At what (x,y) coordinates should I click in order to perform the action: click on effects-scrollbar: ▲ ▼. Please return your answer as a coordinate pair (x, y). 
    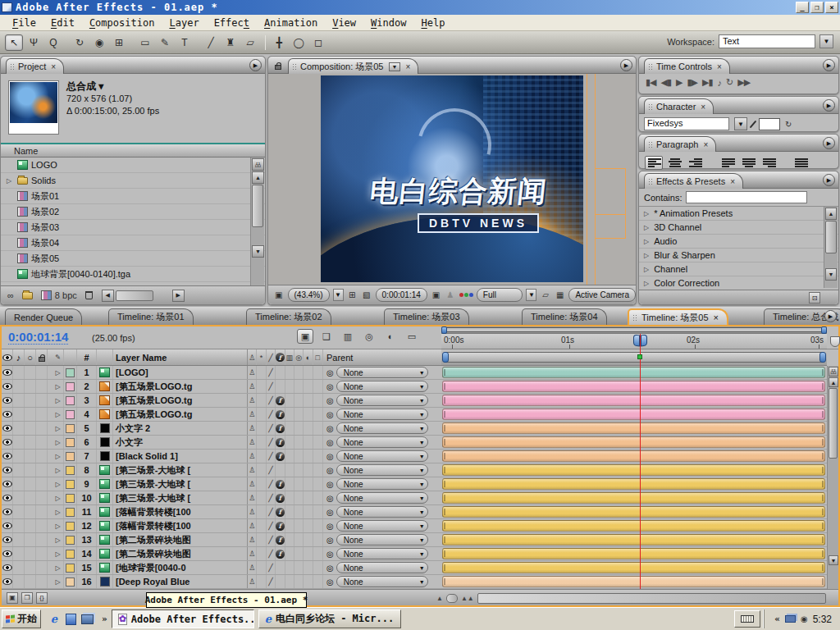
    Looking at the image, I should click on (830, 248).